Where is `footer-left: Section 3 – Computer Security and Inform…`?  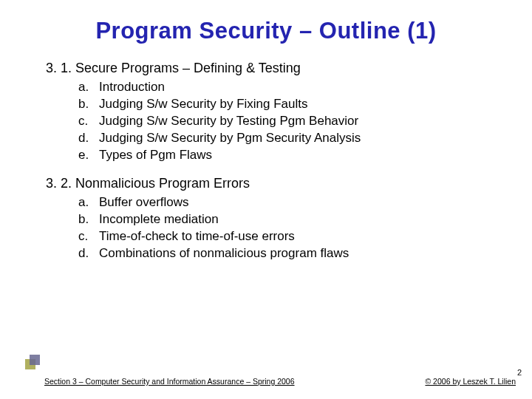 footer-left: Section 3 – Computer Security and Inform… is located at coordinates (170, 381).